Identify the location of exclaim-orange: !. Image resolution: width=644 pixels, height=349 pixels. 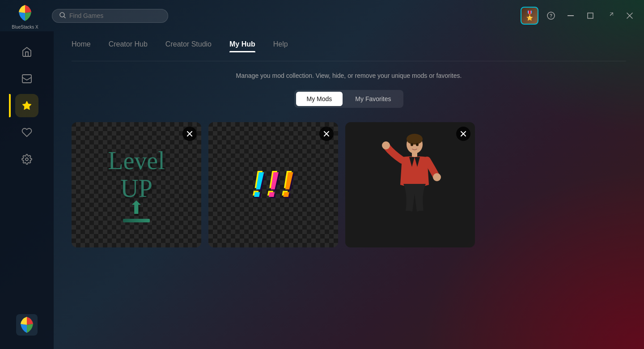
(288, 185).